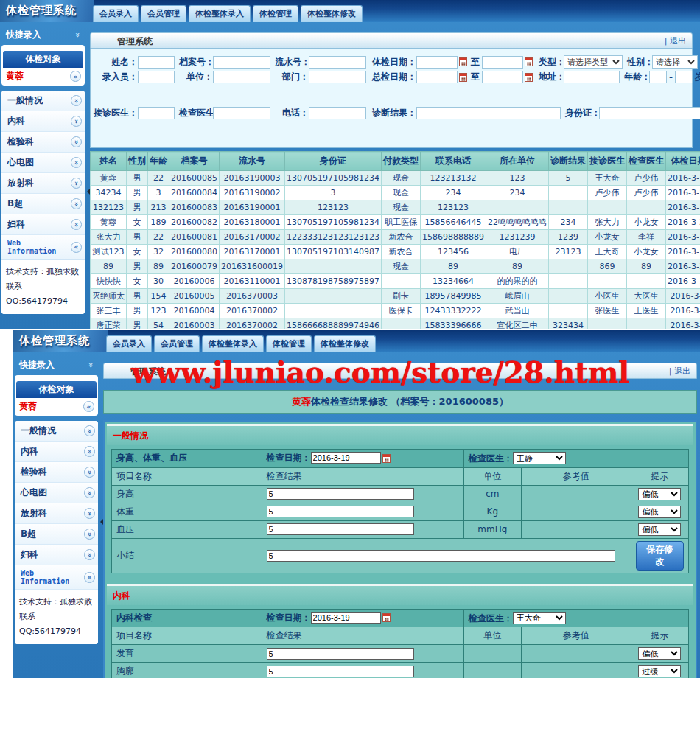 The height and width of the screenshot is (743, 700). Describe the element at coordinates (503, 62) in the screenshot. I see `exam-date-to-input` at that location.